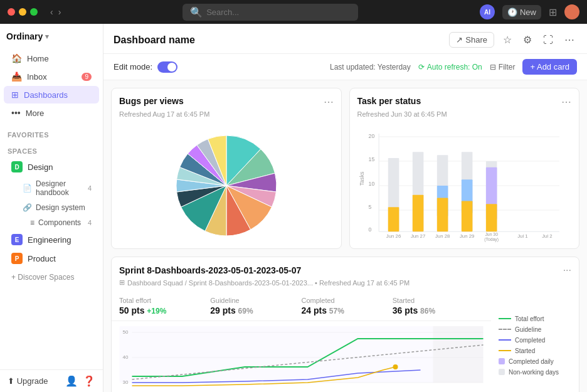 The image size is (587, 392). Describe the element at coordinates (226, 117) in the screenshot. I see `bugs-card-subtitle: Refreshed Aug 17 at 6:45 PM` at that location.